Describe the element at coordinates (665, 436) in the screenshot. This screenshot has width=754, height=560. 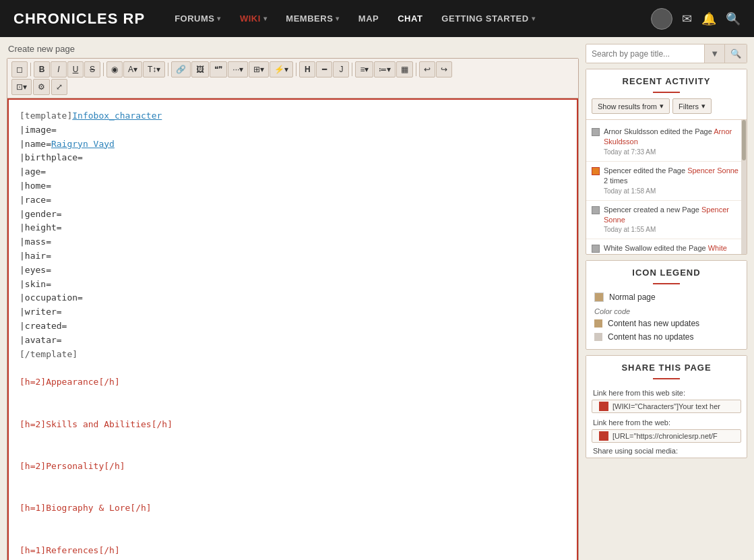
I see `share-web-link: [URL="https://chroniclesrp.net/F` at that location.